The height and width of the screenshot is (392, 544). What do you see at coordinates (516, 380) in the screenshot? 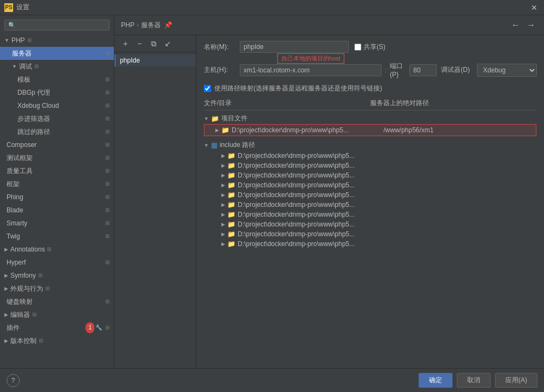
I see `apply-button: 应用(A)` at bounding box center [516, 380].